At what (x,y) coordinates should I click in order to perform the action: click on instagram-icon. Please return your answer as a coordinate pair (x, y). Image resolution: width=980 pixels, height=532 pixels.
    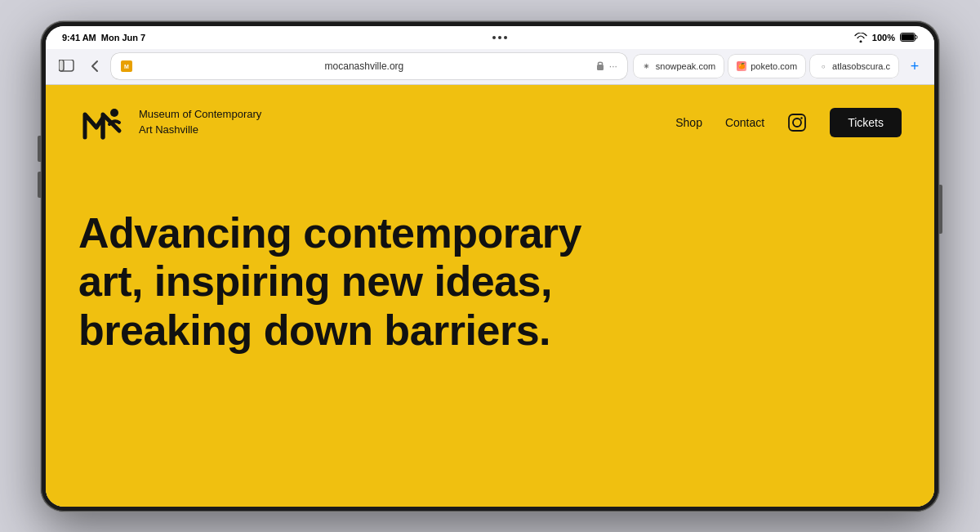
    Looking at the image, I should click on (797, 123).